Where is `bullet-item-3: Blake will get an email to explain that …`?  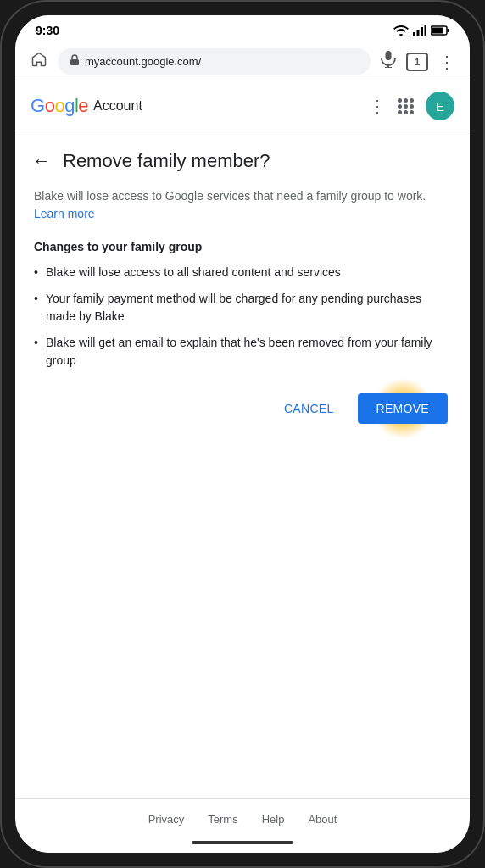
bullet-item-3: Blake will get an email to explain that … is located at coordinates (242, 352).